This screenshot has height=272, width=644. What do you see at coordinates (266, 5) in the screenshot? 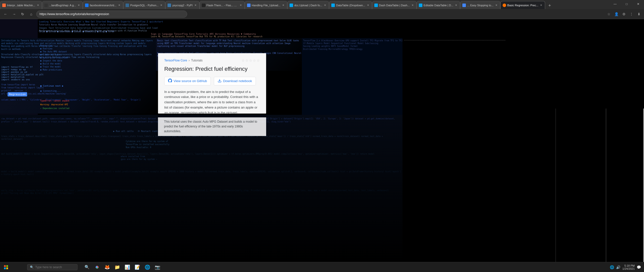
I see `tab-7: Handling File_Upload... ✕` at bounding box center [266, 5].